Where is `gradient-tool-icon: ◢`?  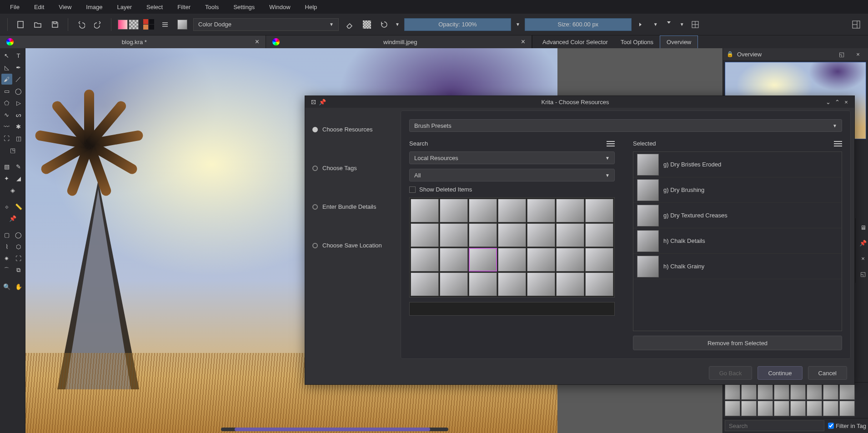 gradient-tool-icon: ◢ is located at coordinates (19, 178).